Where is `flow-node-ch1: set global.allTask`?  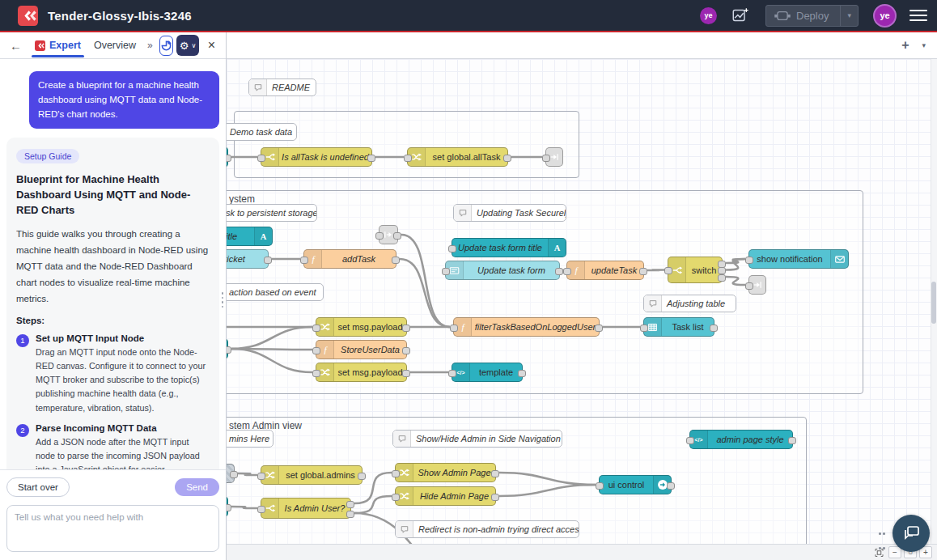 flow-node-ch1: set global.allTask is located at coordinates (458, 157).